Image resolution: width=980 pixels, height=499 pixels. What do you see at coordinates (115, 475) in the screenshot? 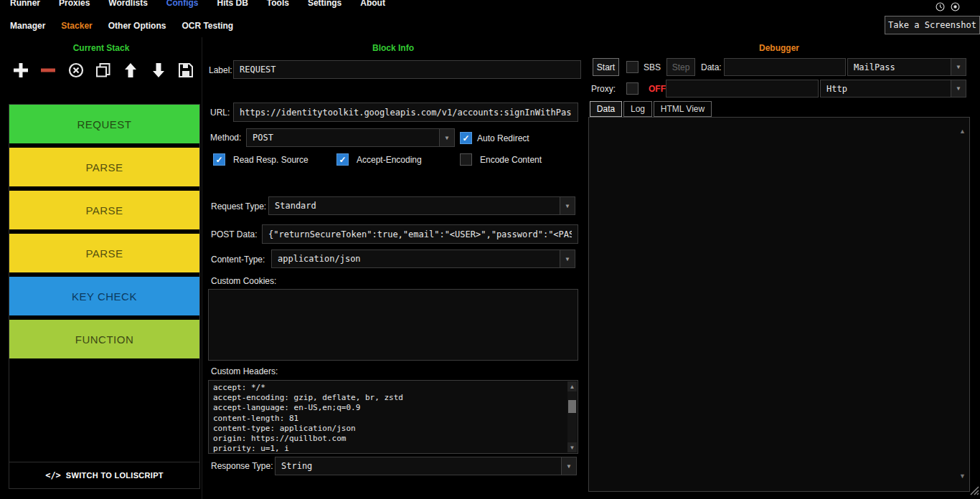
I see `switch-label: SWITCH TO LOLISCRIPT` at bounding box center [115, 475].